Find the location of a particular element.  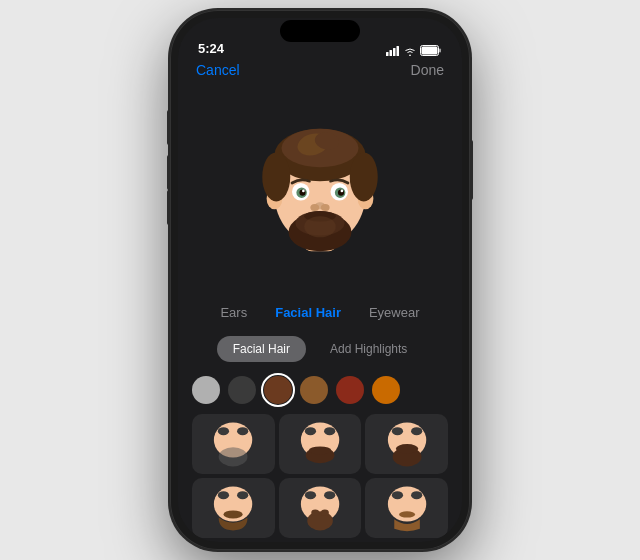

subtab-facial-hair: Facial Hair is located at coordinates (262, 349).